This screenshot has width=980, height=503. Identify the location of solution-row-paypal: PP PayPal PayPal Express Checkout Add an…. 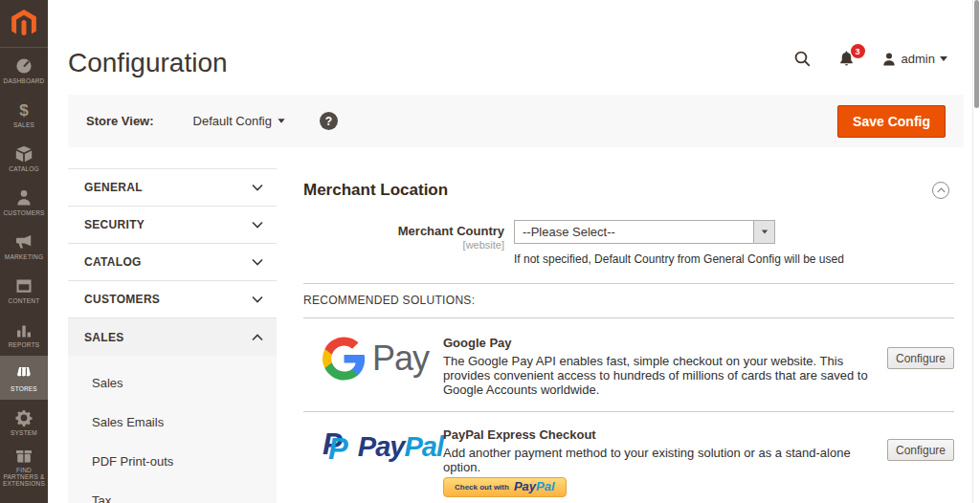
(629, 457).